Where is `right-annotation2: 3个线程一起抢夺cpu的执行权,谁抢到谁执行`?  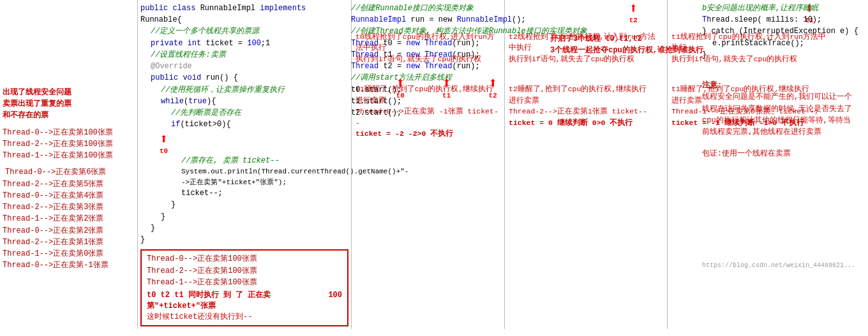
right-annotation2: 3个线程一起抢夺cpu的执行权,谁抢到谁执行 is located at coordinates (627, 50).